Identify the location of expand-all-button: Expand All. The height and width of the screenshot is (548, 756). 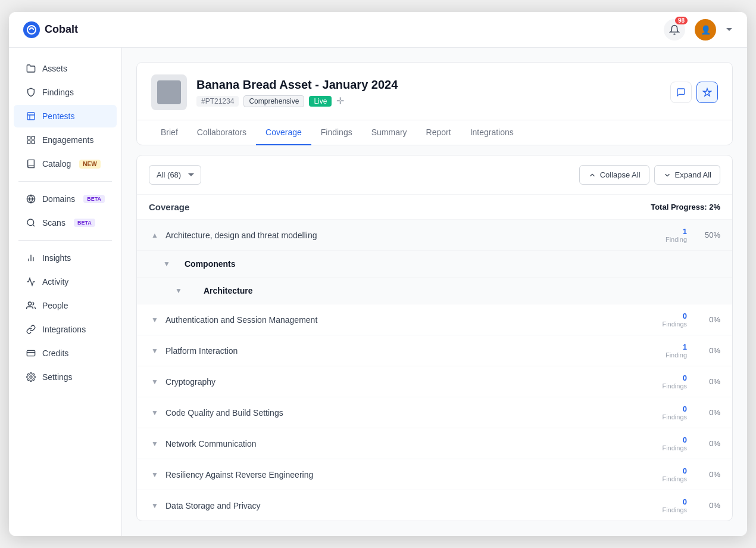
(687, 175).